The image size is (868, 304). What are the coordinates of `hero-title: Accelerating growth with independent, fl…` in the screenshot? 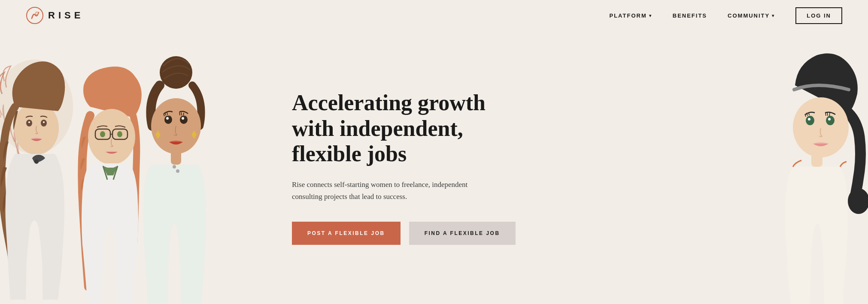 It's located at (412, 129).